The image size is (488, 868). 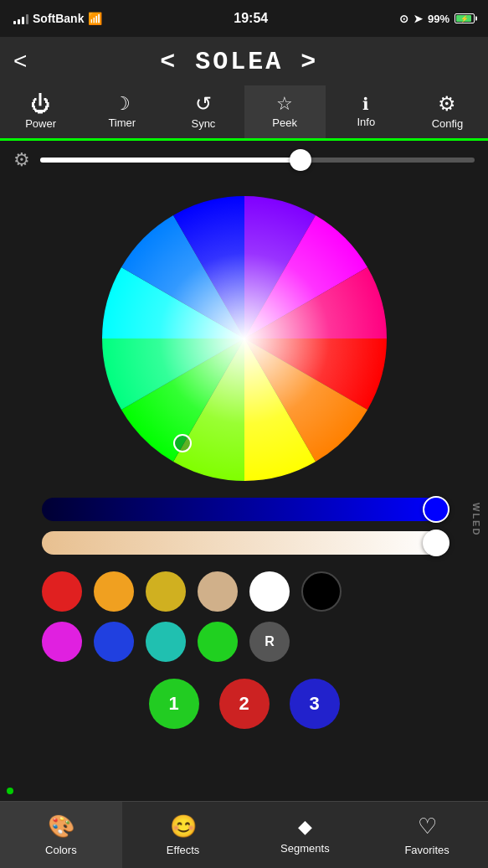 I want to click on status-right: ⊙ ➤ 99% ⚡, so click(x=437, y=18).